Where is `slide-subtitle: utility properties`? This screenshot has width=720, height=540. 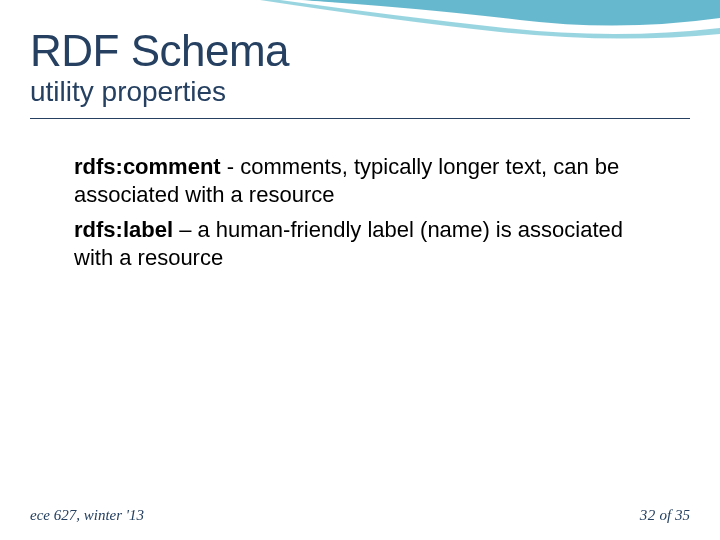
slide-subtitle: utility properties is located at coordinates (360, 92).